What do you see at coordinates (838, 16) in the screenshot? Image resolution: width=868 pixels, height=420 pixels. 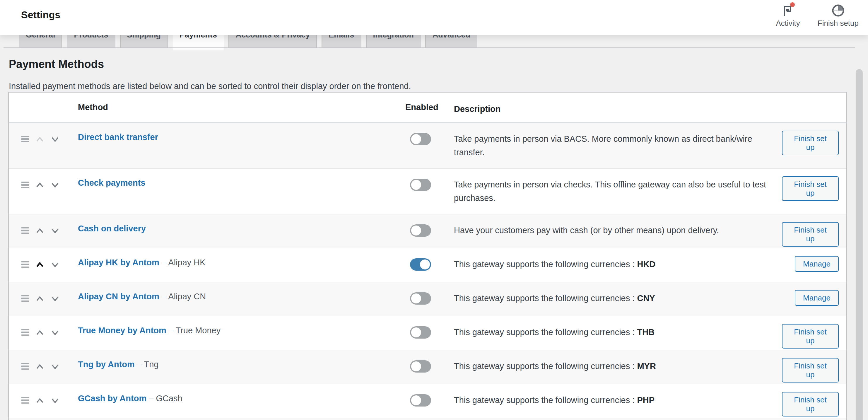 I see `finish-setup-button: Finish setup` at bounding box center [838, 16].